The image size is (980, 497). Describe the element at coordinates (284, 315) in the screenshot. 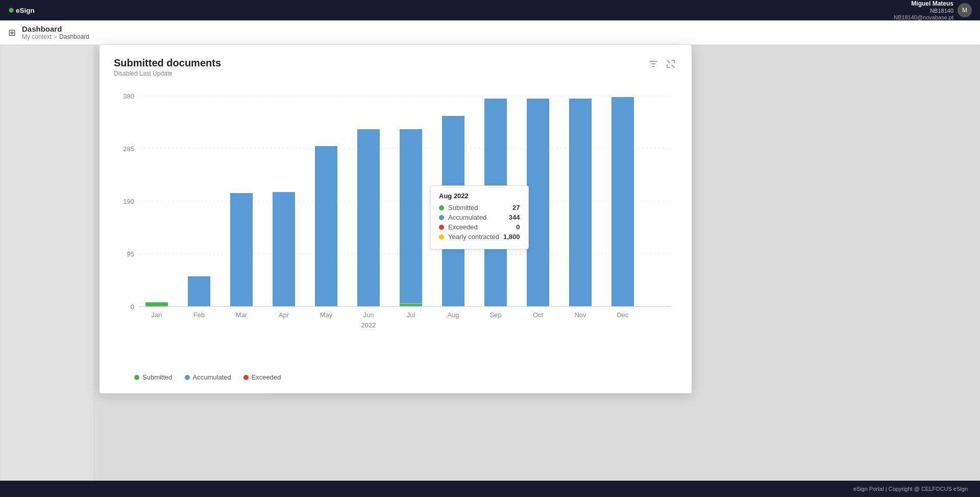

I see `svg-text: Apr` at that location.